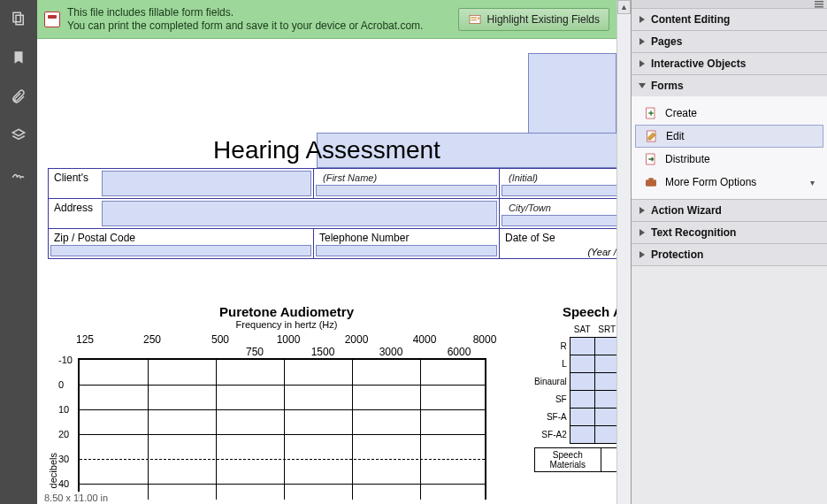 This screenshot has height=504, width=827. I want to click on label-phone: Telephone Number, so click(364, 238).